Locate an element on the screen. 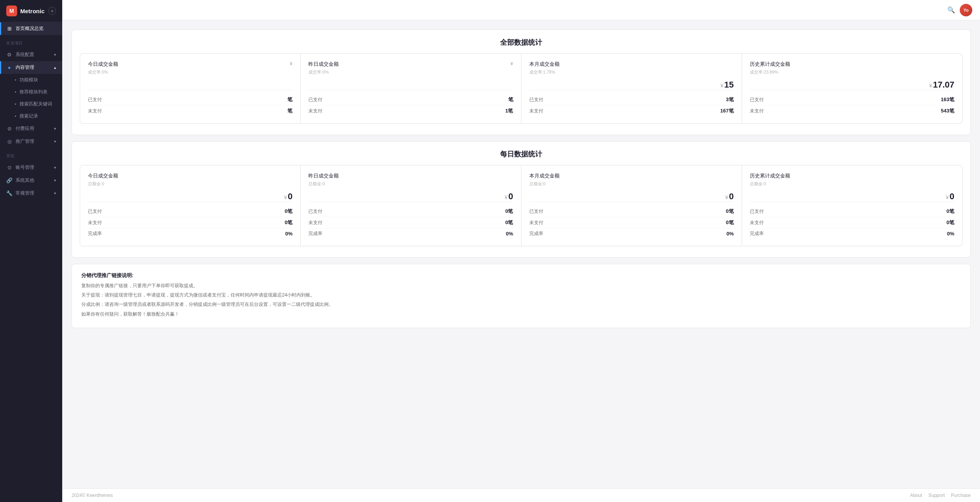 The height and width of the screenshot is (502, 980). common-arrow-icon: ▾ is located at coordinates (55, 193).